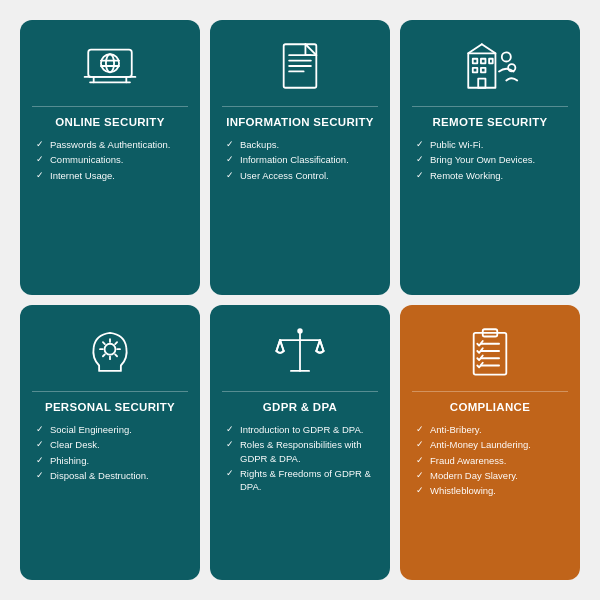 Image resolution: width=600 pixels, height=600 pixels. I want to click on card-list-remote-security: Public Wi-Fi. Bring Your Own Devices. Re…, so click(490, 161).